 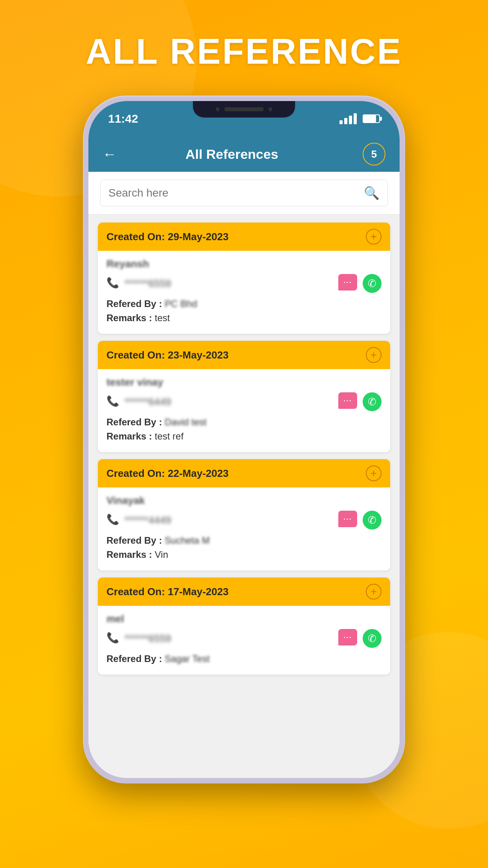 I want to click on contact-name-2: Vinayak, so click(x=244, y=501).